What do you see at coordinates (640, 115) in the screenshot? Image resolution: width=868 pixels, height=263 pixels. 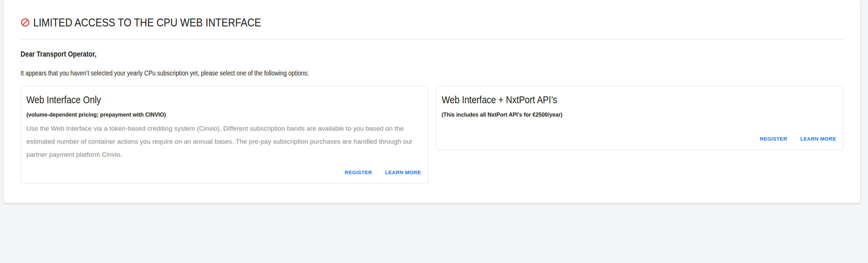 I see `plan-subtitle: (This includes all NxtPort API’s for €25…` at bounding box center [640, 115].